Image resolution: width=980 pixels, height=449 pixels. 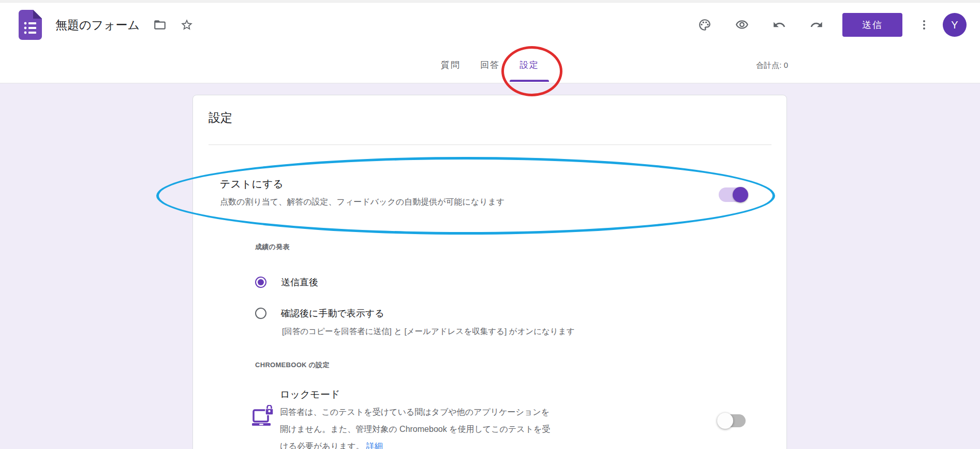 I want to click on locked-mode-desc-line2: 開けません。また、管理対象の Chromebook を使用してこのテストを受, so click(x=415, y=430).